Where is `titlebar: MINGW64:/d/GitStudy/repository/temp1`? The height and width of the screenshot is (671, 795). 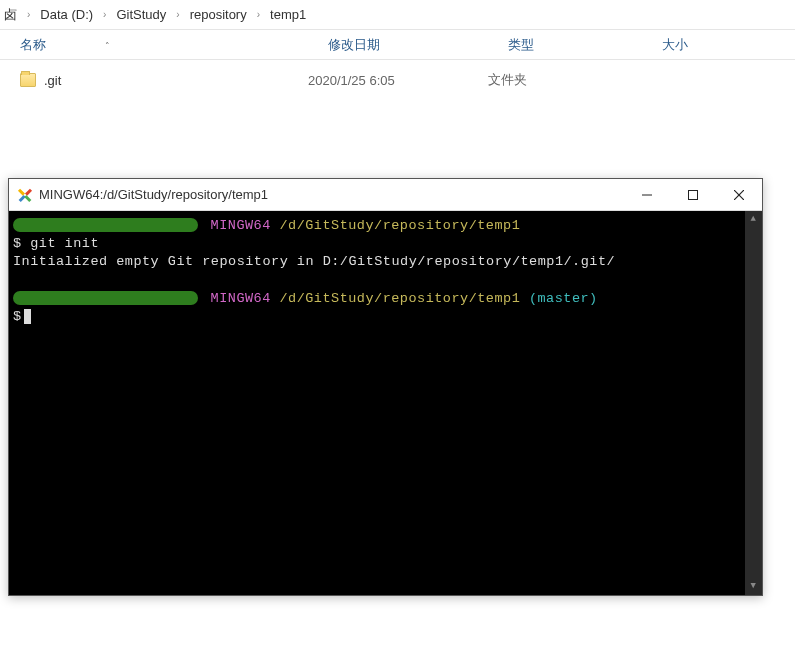
titlebar: MINGW64:/d/GitStudy/repository/temp1 is located at coordinates (386, 195).